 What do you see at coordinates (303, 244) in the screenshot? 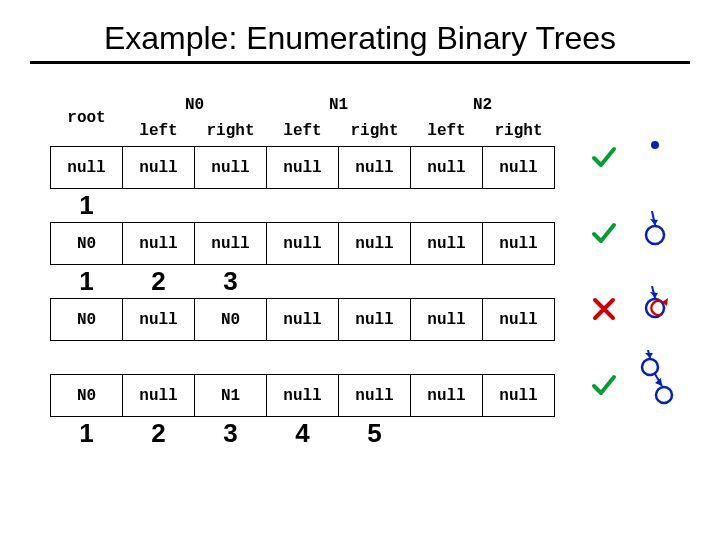
I see `table-row: N0nullnullnullnullnullnull` at bounding box center [303, 244].